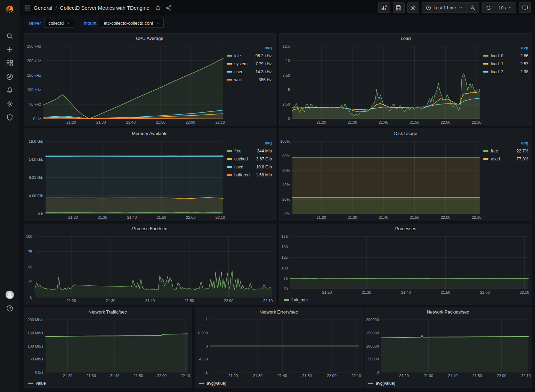 The height and width of the screenshot is (392, 535). I want to click on svg-text: 18.6 Gib, so click(36, 141).